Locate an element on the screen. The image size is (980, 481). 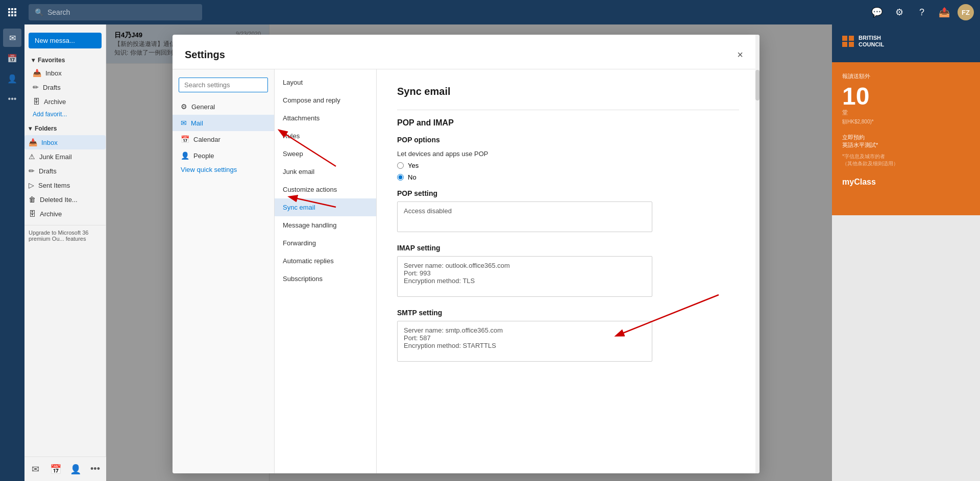
orange-ad: 報讀送額外 10 堂 額HK$2,800)* 立即預約英語水平測試* *字信息及… is located at coordinates (906, 139).